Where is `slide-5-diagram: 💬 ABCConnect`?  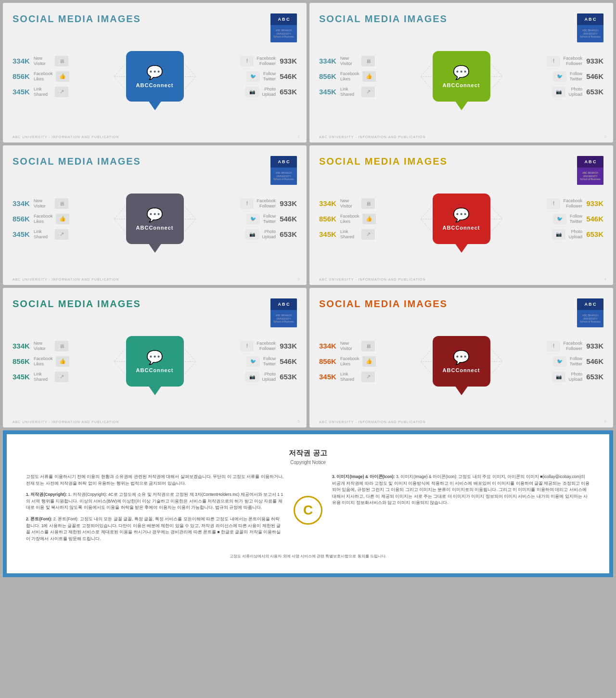
slide-5-diagram: 💬 ABCConnect is located at coordinates (155, 361).